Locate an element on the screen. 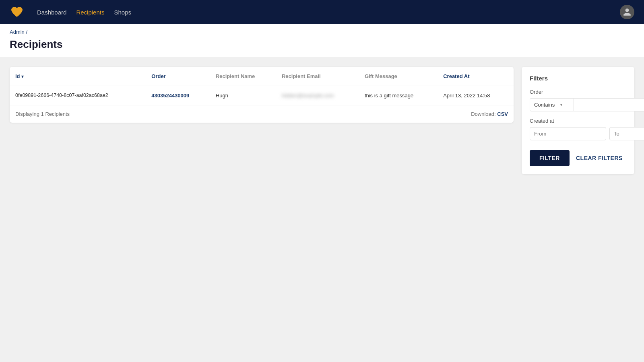 The image size is (644, 362). filter-select-wrap: Contains Equals Starts with ▾ is located at coordinates (552, 105).